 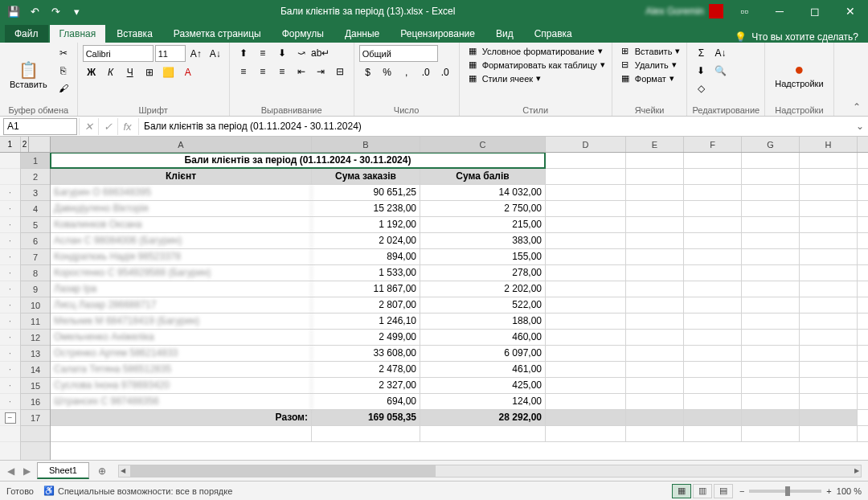 What do you see at coordinates (303, 34) in the screenshot?
I see `tab-formulas: Формулы` at bounding box center [303, 34].